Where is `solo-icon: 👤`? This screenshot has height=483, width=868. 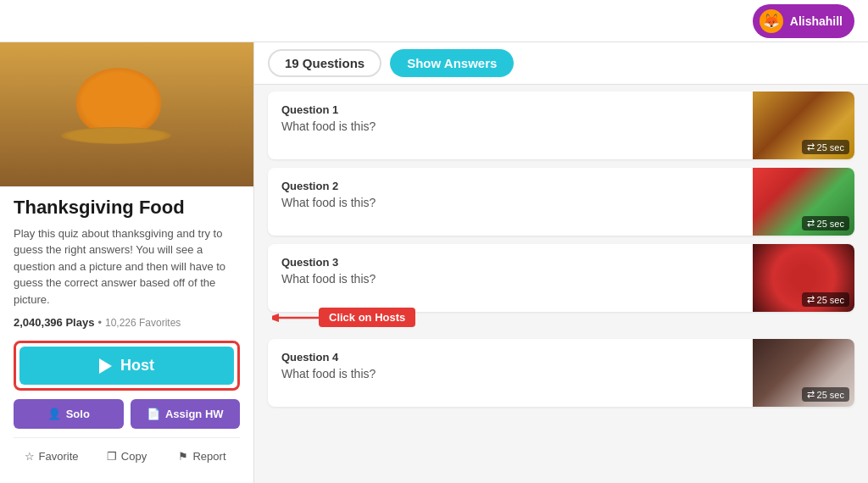 solo-icon: 👤 is located at coordinates (54, 414).